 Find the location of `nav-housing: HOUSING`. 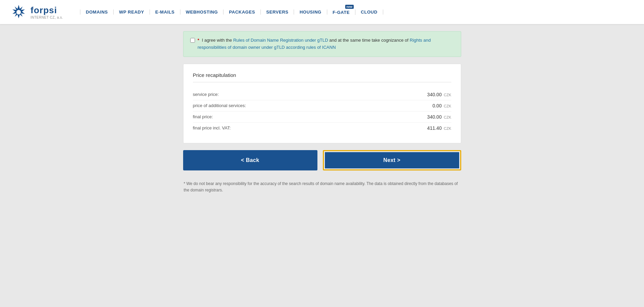

nav-housing: HOUSING is located at coordinates (311, 12).